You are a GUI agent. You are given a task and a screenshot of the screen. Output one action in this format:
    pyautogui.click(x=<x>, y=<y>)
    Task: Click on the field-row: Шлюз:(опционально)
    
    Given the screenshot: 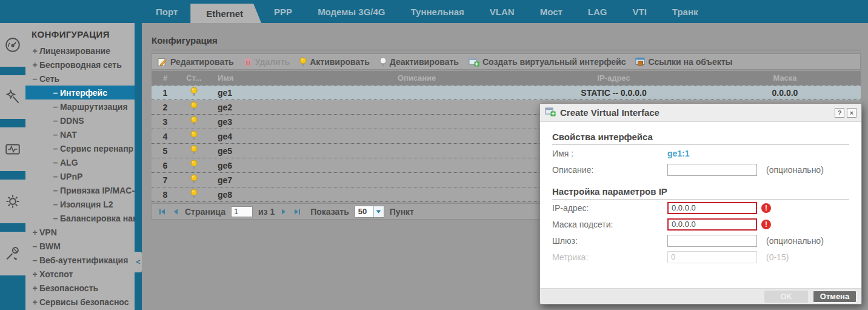 What is the action you would take?
    pyautogui.click(x=701, y=240)
    